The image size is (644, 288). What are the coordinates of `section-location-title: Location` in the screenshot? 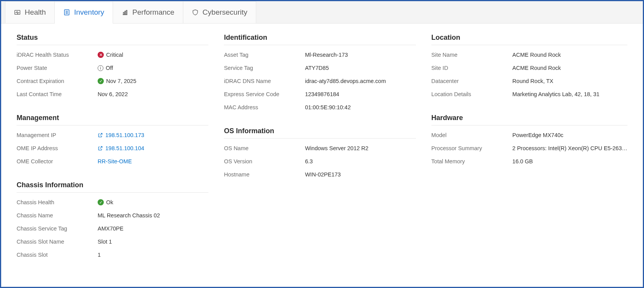 It's located at (529, 39).